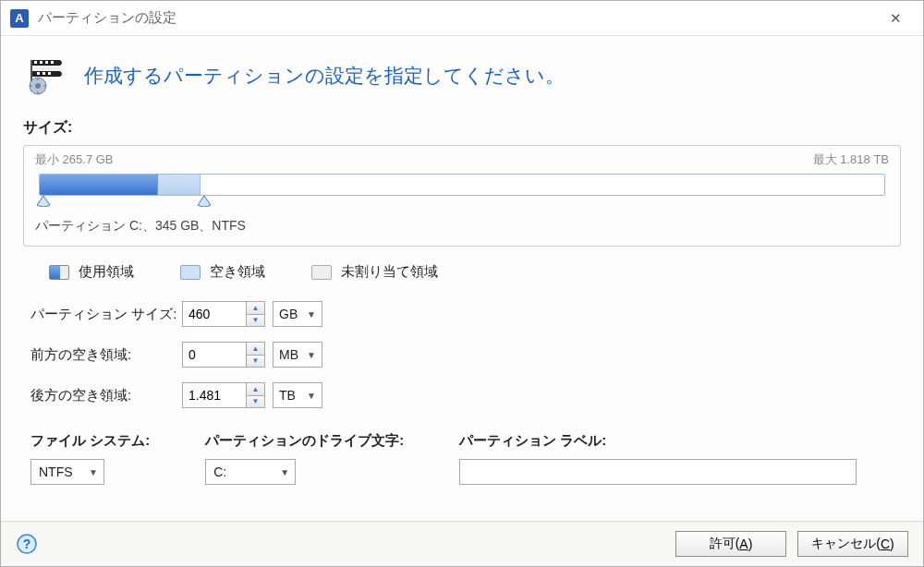 This screenshot has width=924, height=567. Describe the element at coordinates (106, 355) in the screenshot. I see `label-space-before: 前方の空き領域:` at that location.